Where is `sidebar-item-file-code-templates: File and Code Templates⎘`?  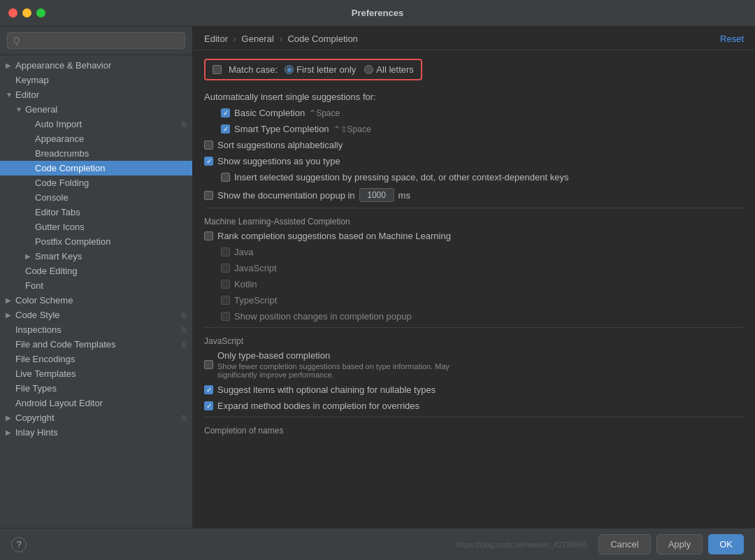 sidebar-item-file-code-templates: File and Code Templates⎘ is located at coordinates (96, 344).